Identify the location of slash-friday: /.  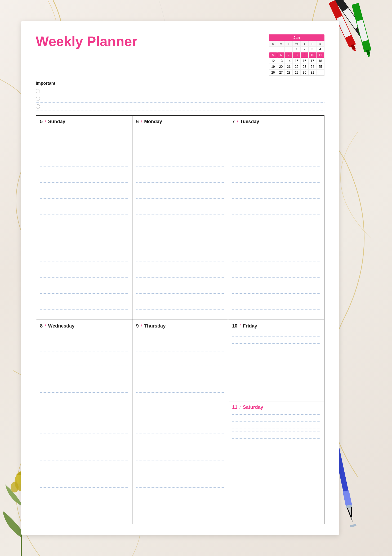
(240, 326).